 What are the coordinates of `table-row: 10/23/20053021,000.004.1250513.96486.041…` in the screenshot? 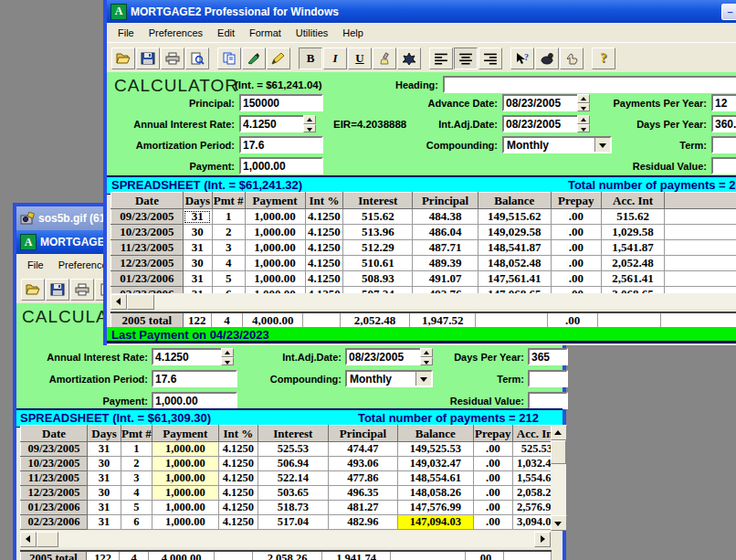 It's located at (424, 232).